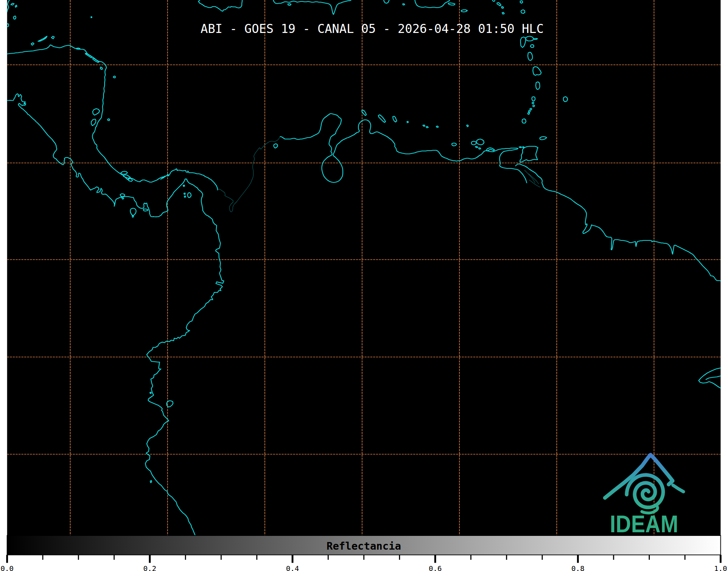  I want to click on colorbar-tick-label: 0.0, so click(7, 568).